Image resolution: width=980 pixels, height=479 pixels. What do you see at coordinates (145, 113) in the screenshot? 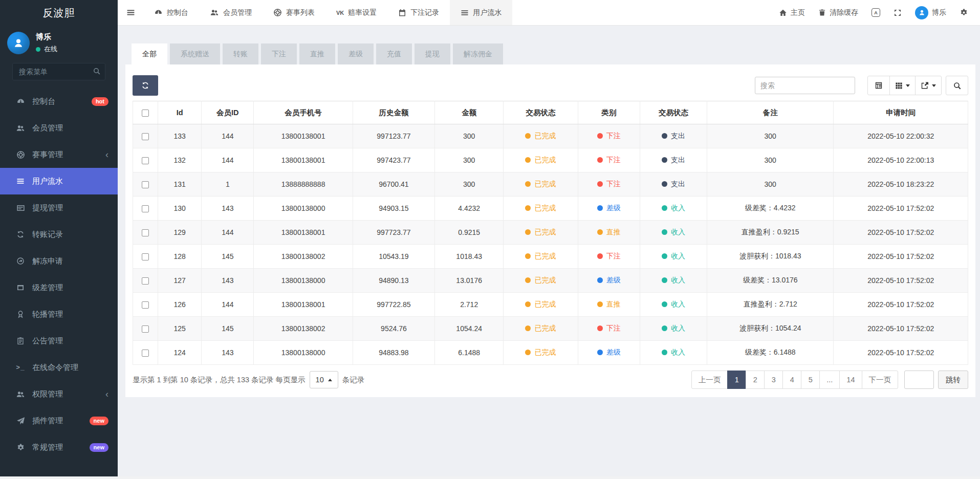
I see `select-all-checkbox` at bounding box center [145, 113].